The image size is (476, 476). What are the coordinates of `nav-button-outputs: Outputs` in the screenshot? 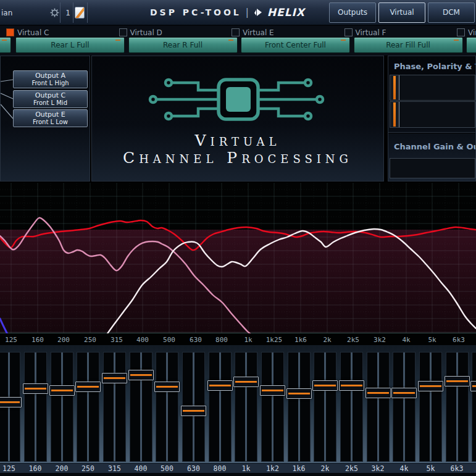 It's located at (353, 12).